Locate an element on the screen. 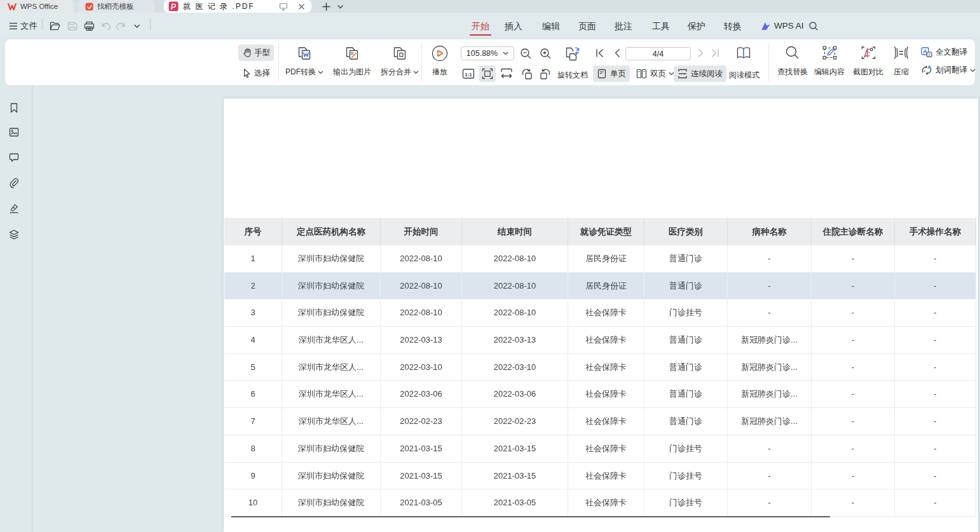 The image size is (980, 532). thumbnail-icon is located at coordinates (14, 132).